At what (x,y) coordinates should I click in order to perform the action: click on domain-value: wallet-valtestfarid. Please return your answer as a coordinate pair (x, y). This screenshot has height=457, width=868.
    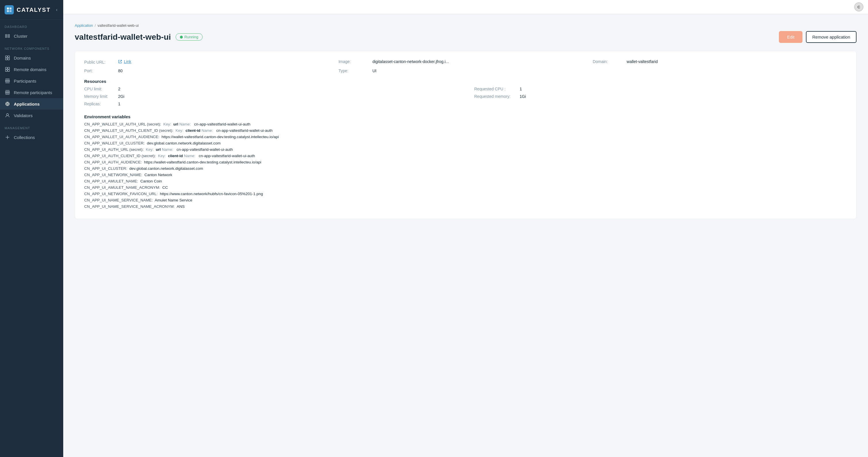
    Looking at the image, I should click on (642, 61).